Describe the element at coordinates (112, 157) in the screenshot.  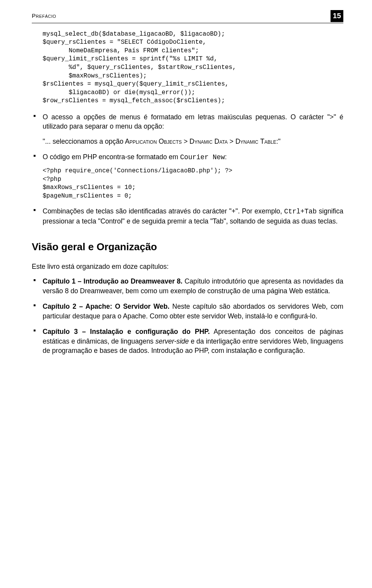
I see `body-text: O código em PHP encontra-se formatado em` at that location.